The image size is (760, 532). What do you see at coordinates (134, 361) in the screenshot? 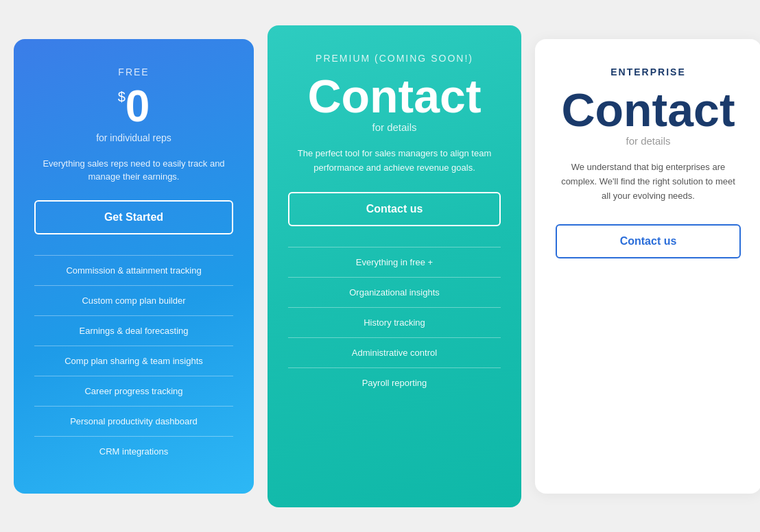
I see `free-feature-item: Comp plan sharing & team insights` at bounding box center [134, 361].